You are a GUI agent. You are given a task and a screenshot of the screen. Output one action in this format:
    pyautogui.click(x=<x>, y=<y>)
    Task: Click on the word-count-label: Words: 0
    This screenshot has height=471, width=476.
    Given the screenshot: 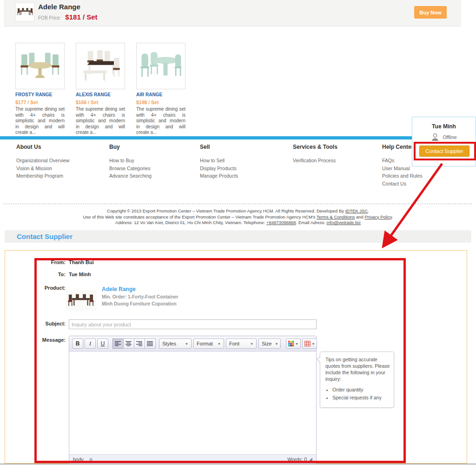 What is the action you would take?
    pyautogui.click(x=297, y=459)
    